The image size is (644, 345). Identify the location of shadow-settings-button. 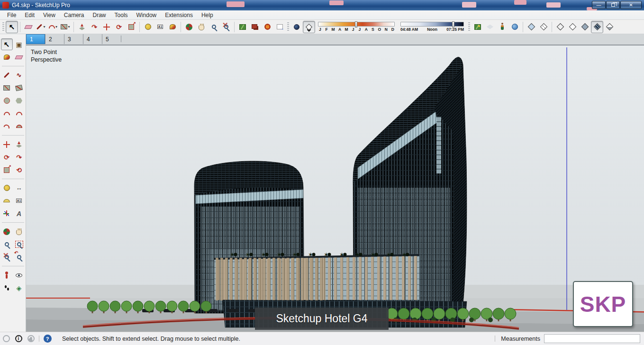
(297, 27).